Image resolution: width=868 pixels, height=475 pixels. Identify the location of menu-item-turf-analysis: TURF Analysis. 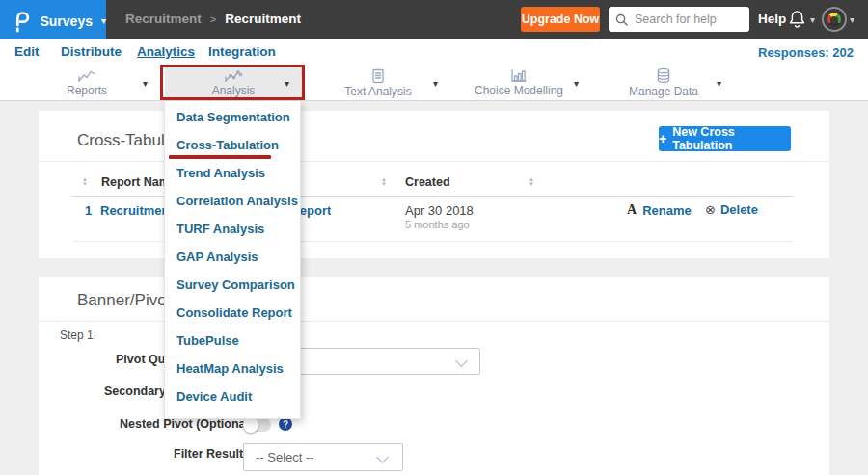
(232, 229).